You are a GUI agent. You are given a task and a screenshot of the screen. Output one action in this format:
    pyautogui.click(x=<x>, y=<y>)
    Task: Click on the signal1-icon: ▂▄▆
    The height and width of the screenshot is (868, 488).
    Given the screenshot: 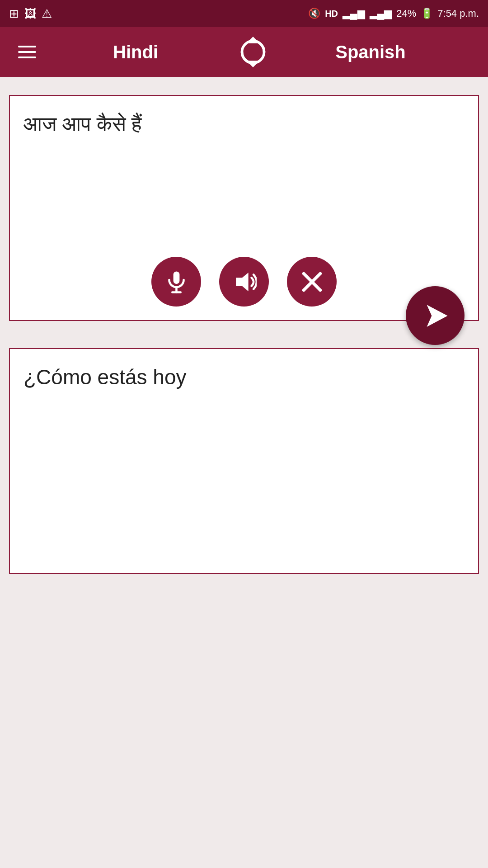 What is the action you would take?
    pyautogui.click(x=354, y=14)
    